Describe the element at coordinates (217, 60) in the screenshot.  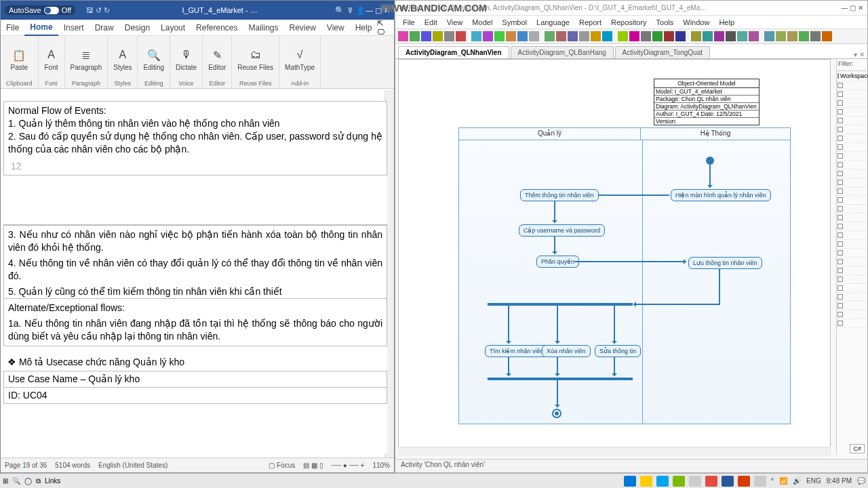
I see `editor-button: ✎Editor` at that location.